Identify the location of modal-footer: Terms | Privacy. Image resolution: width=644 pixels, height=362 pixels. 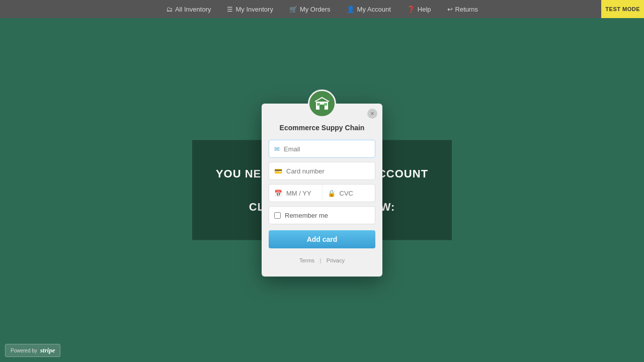
(322, 260).